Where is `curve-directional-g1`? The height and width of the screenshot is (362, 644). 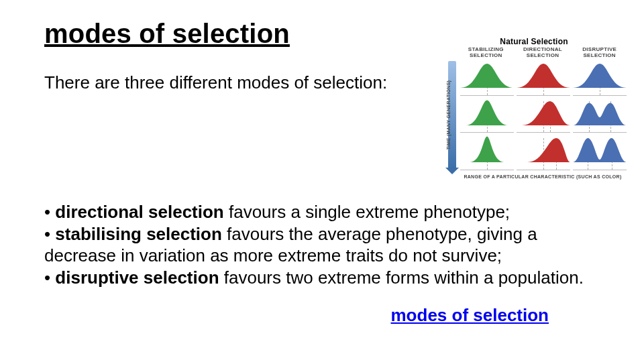
curve-directional-g1 is located at coordinates (543, 78).